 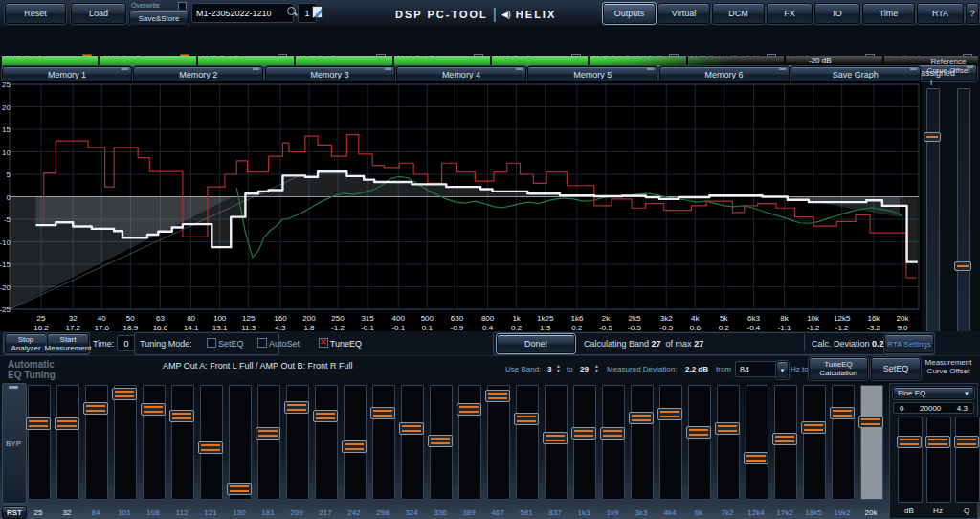 What do you see at coordinates (909, 344) in the screenshot?
I see `rta-settings-button: RTA Settings` at bounding box center [909, 344].